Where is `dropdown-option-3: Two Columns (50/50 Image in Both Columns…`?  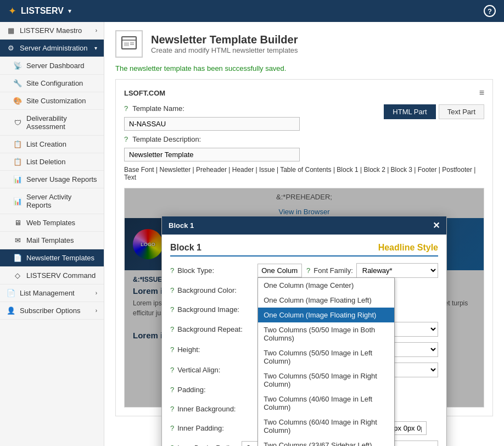 dropdown-option-3: Two Columns (50/50 Image in Both Columns… is located at coordinates (326, 334).